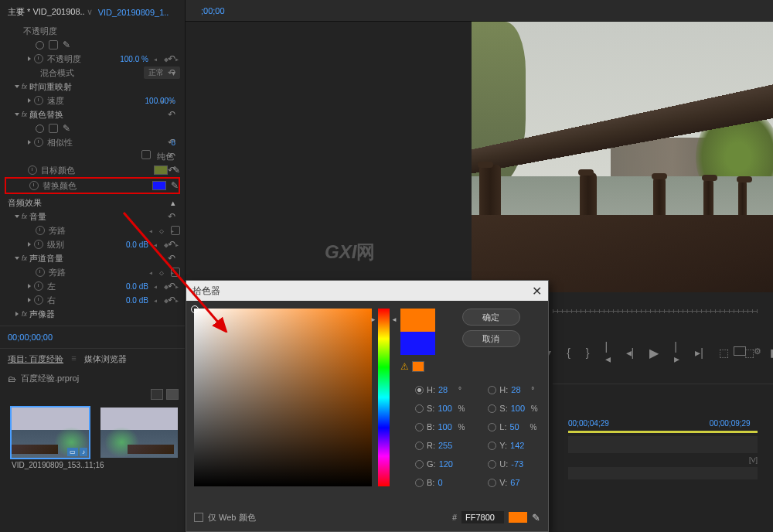 The width and height of the screenshot is (773, 532). Describe the element at coordinates (663, 317) in the screenshot. I see `monitor-ruler` at that location.